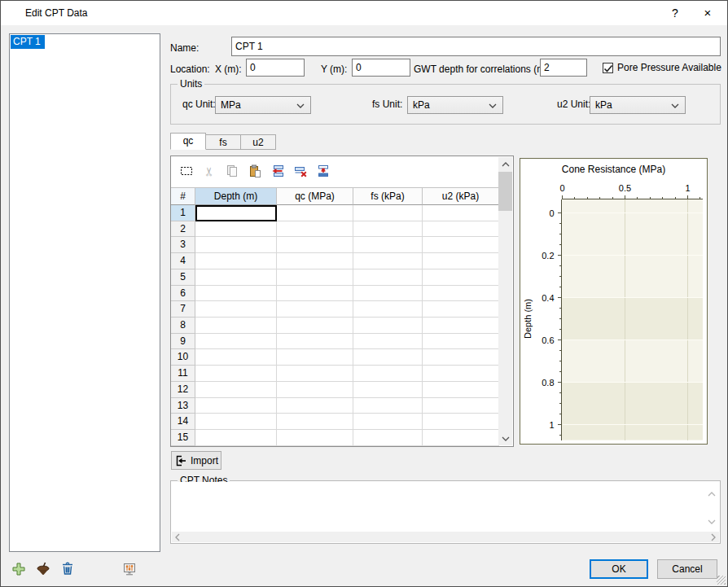 This screenshot has height=587, width=728. I want to click on tab-u2: u2, so click(258, 142).